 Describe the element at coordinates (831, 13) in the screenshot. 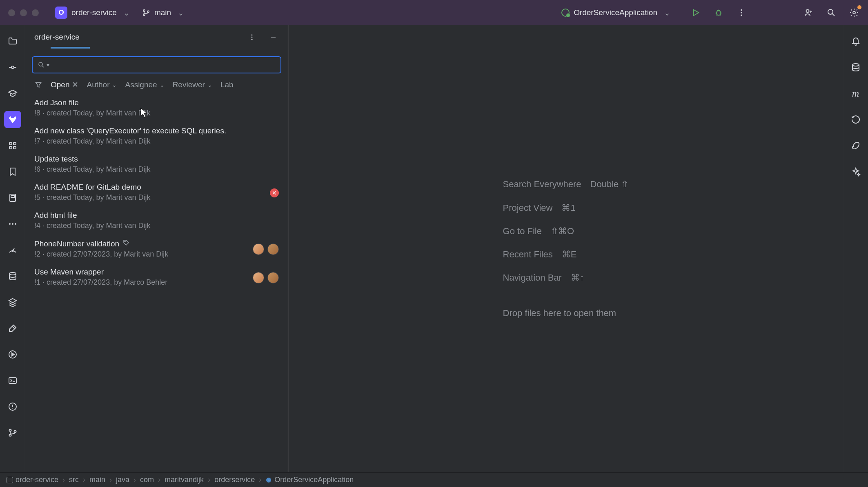

I see `search-everywhere-button` at that location.